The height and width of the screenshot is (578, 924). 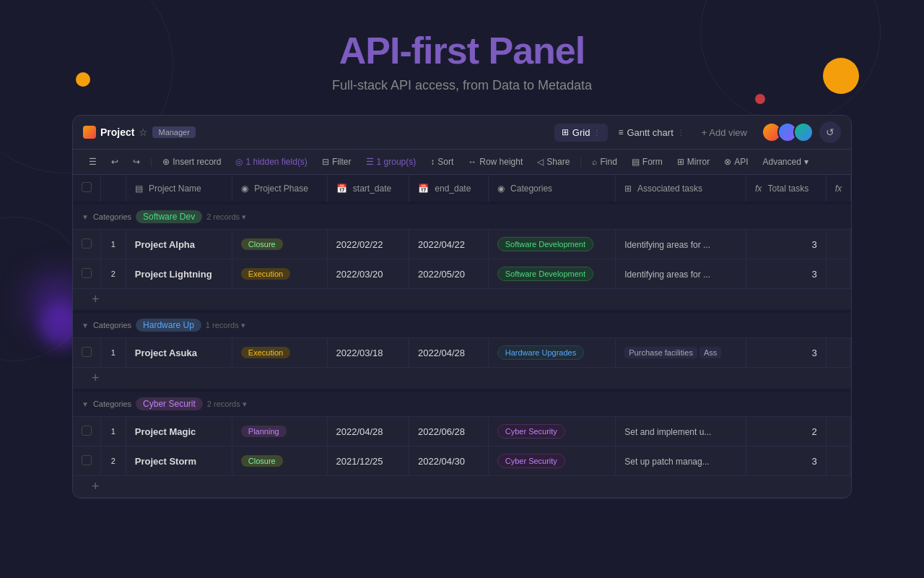 I want to click on group-icon: ☰, so click(x=370, y=162).